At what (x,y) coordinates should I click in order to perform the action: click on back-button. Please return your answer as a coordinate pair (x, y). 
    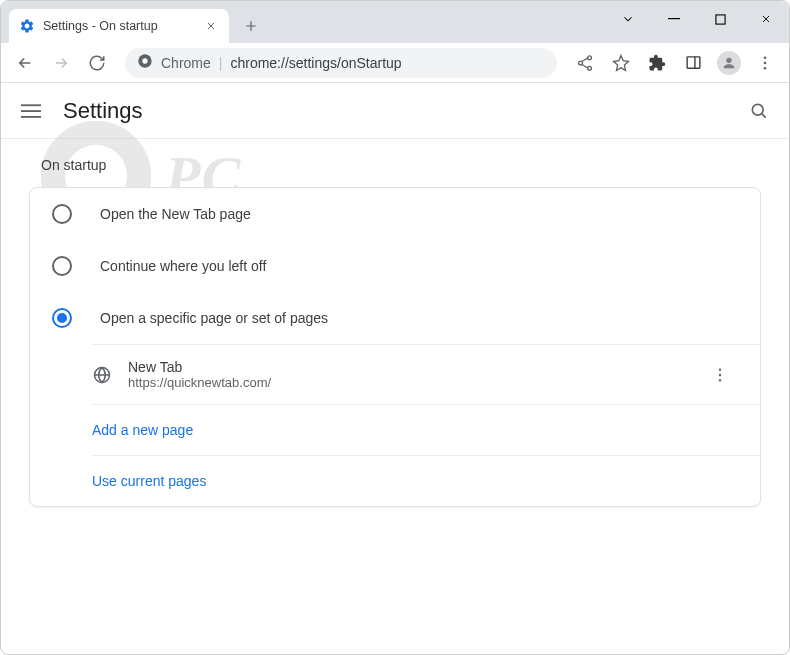
    Looking at the image, I should click on (25, 63).